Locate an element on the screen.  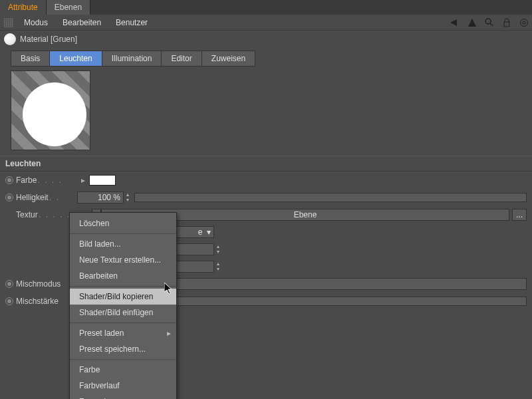
material-preview is located at coordinates (51, 110).